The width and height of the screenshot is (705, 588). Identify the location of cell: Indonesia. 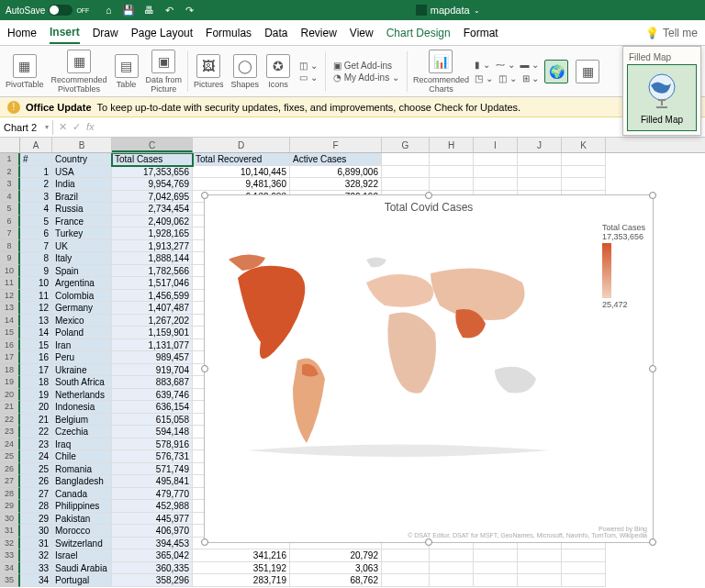
(83, 407).